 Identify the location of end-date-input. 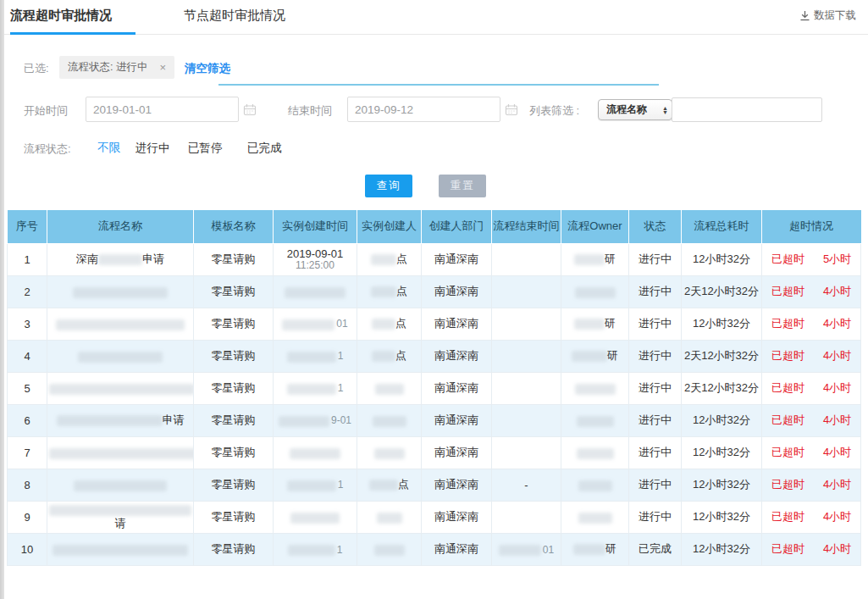
(430, 110).